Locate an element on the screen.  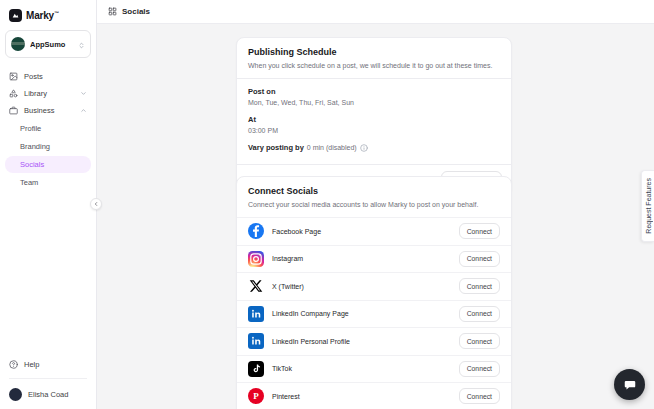
workspace-avatar is located at coordinates (18, 44).